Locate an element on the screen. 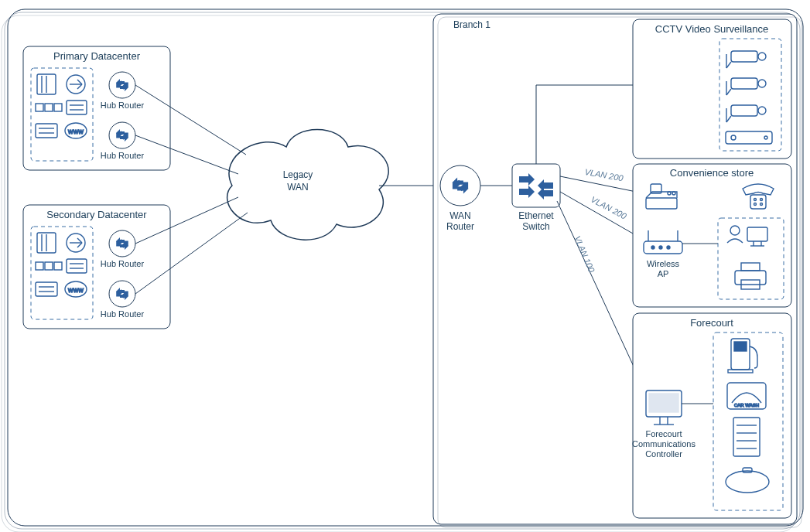  legacy-wan-label-2: WAN is located at coordinates (298, 187).